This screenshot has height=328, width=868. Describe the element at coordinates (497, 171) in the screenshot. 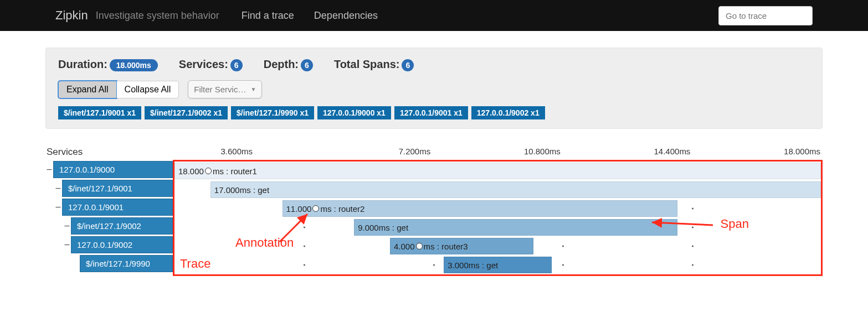

I see `span-bar: 18.000ms : router1` at that location.